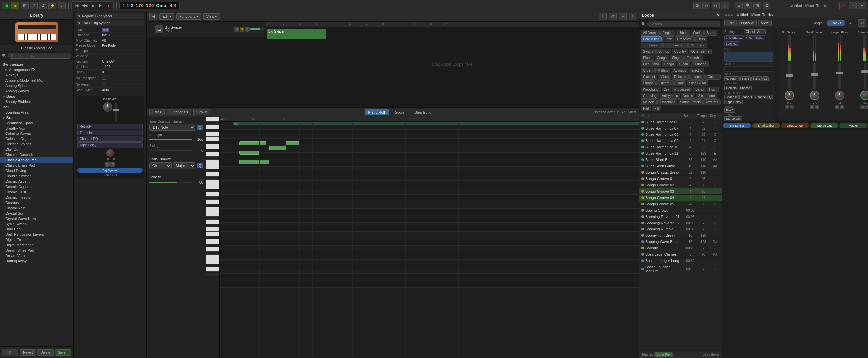 This screenshot has height=358, width=868. What do you see at coordinates (602, 16) in the screenshot?
I see `arranger-add-track: +` at bounding box center [602, 16].